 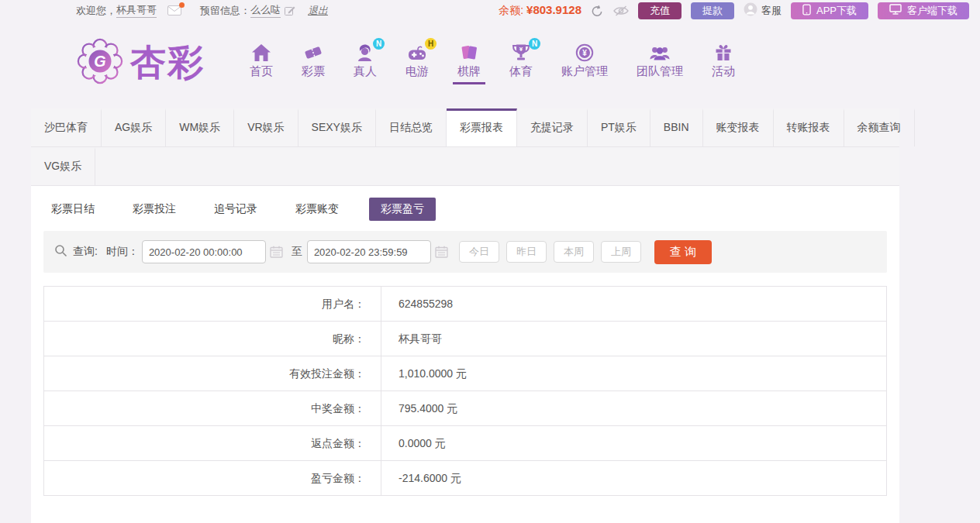 What do you see at coordinates (318, 11) in the screenshot?
I see `logout-link: 退出` at bounding box center [318, 11].